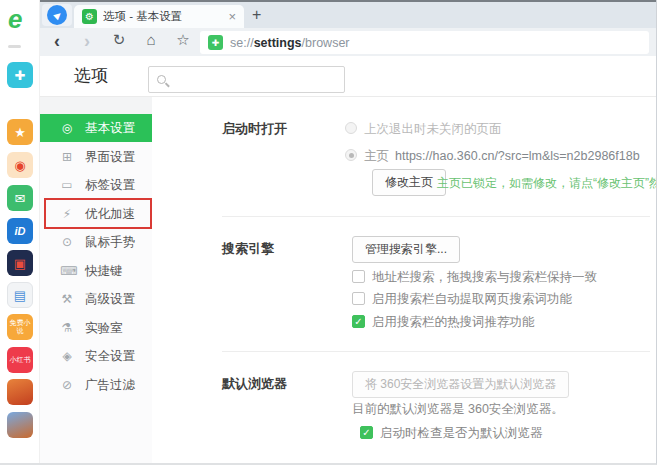 The width and height of the screenshot is (657, 465). I want to click on sidebar-item-lab: ⚗ 实验室, so click(96, 328).